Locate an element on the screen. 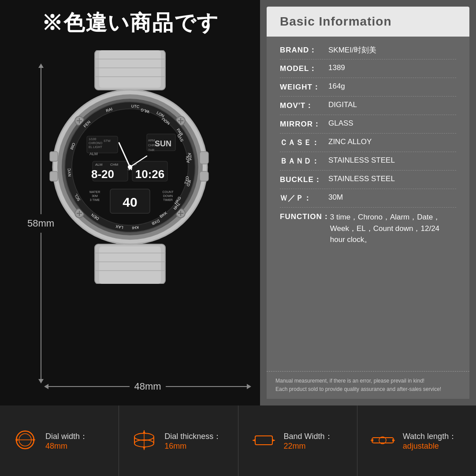 The height and width of the screenshot is (476, 476). svg-text: WATER is located at coordinates (95, 192).